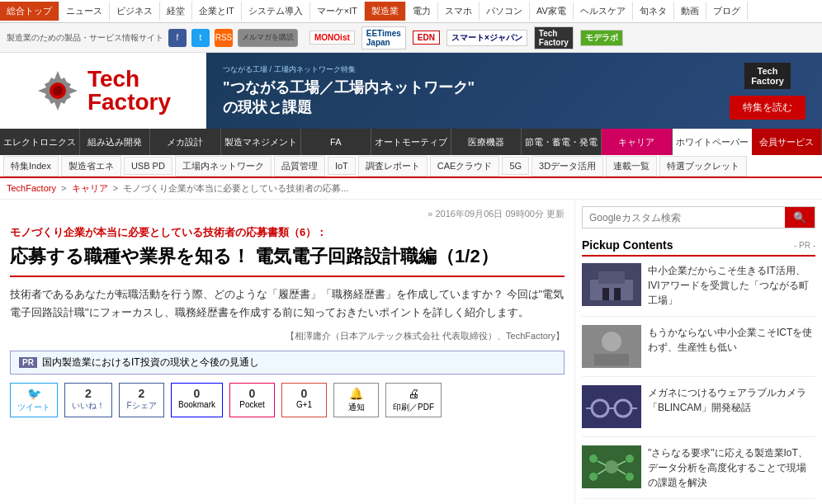  Describe the element at coordinates (561, 142) in the screenshot. I see `cat-energy: 節電・蓄電・発電` at that location.